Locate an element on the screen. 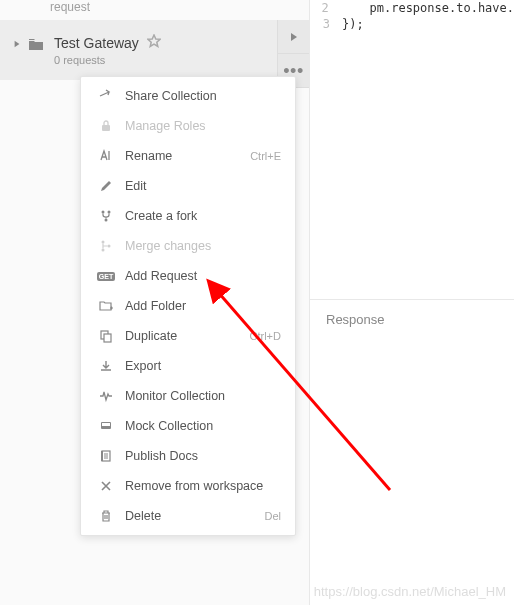 Image resolution: width=514 pixels, height=605 pixels. response-title: Response is located at coordinates (356, 320).